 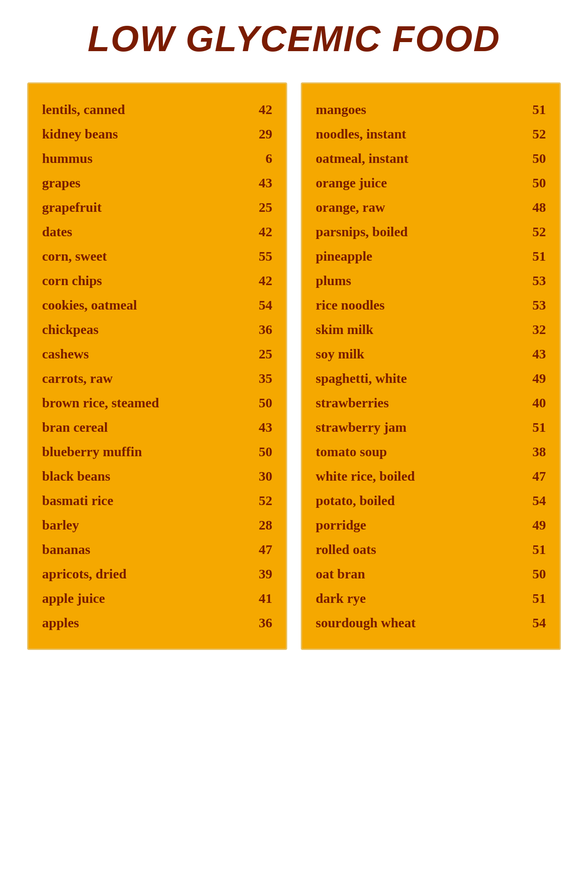 I want to click on food-value: 48, so click(x=535, y=207).